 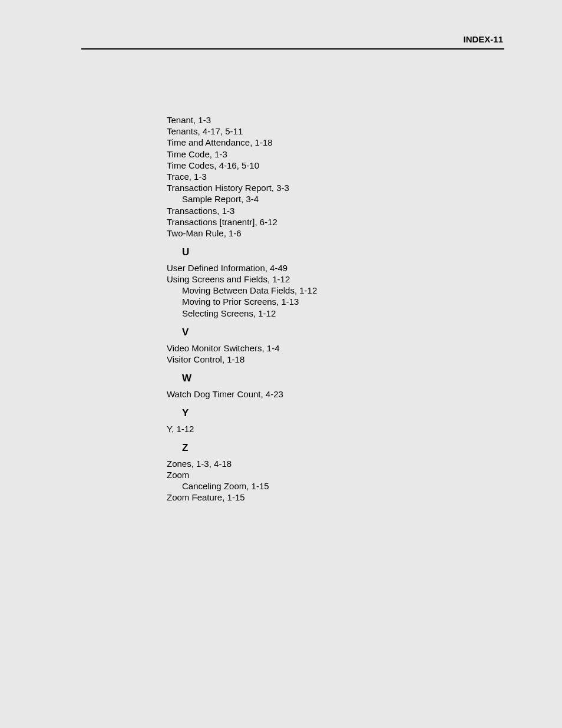 I want to click on section-letter-y: Y, so click(x=343, y=413).